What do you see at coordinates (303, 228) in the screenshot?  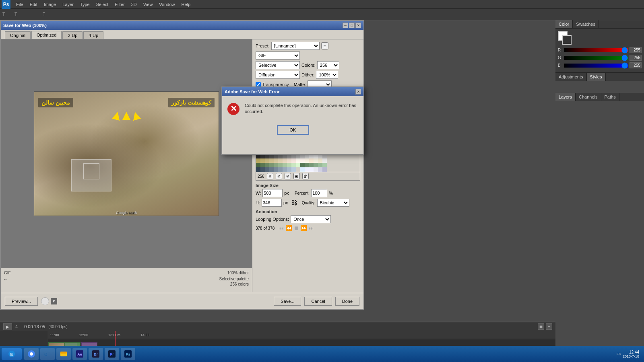 I see `play-next-btn: ⏩` at bounding box center [303, 228].